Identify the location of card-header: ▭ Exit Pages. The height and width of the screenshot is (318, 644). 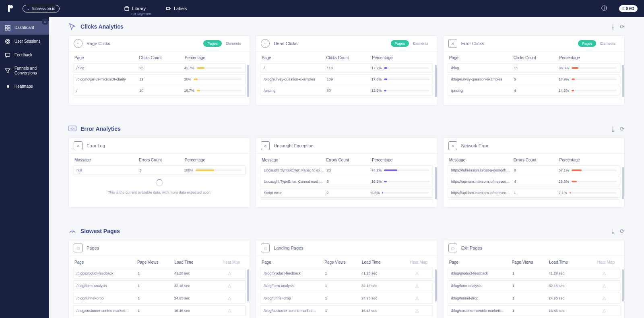
(534, 248).